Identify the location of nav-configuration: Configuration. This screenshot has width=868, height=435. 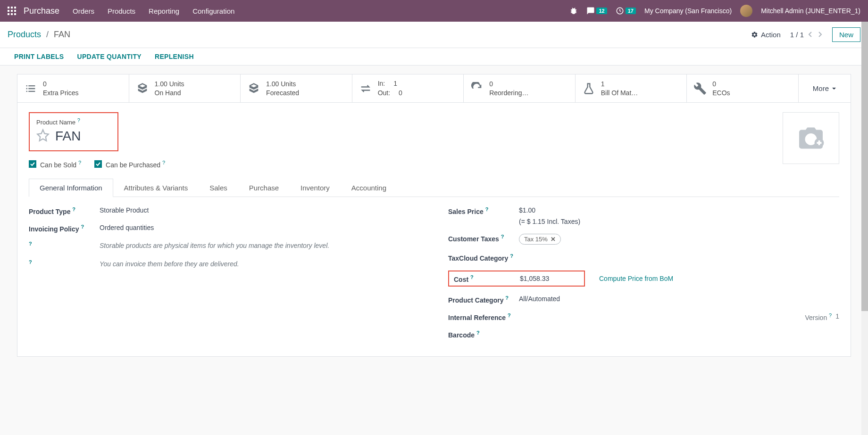
(213, 11).